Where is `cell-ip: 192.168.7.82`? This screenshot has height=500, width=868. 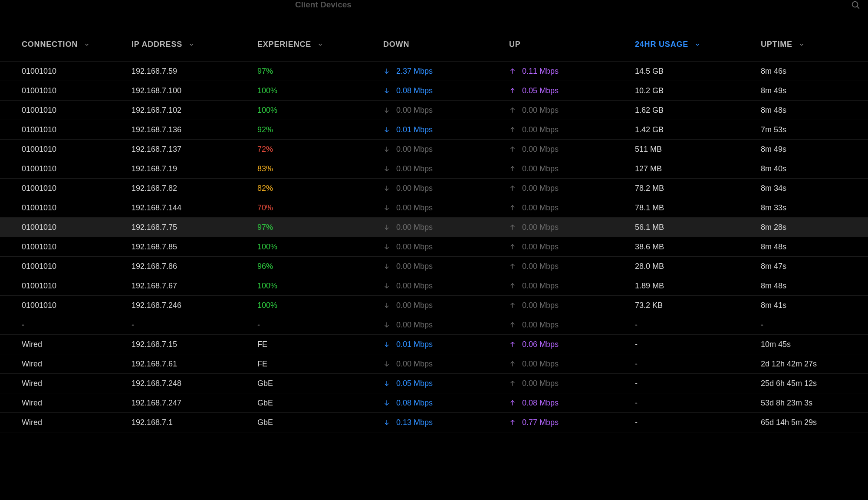
cell-ip: 192.168.7.82 is located at coordinates (191, 188).